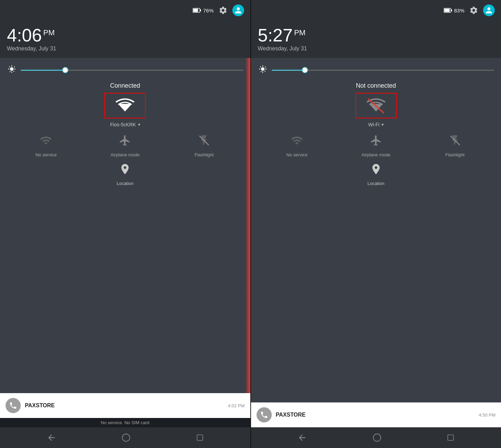  What do you see at coordinates (125, 422) in the screenshot?
I see `left-status-text: No service. No SIM card` at bounding box center [125, 422].